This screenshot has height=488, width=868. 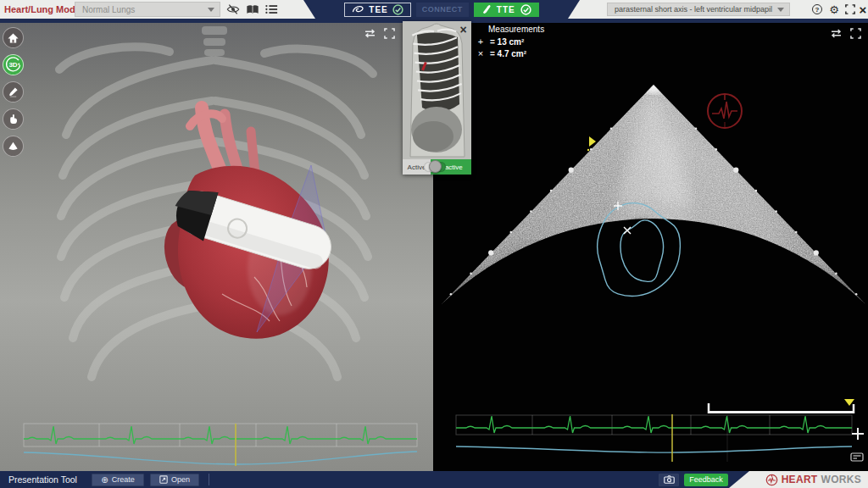 I want to click on connect-button: CONNECT, so click(x=442, y=10).